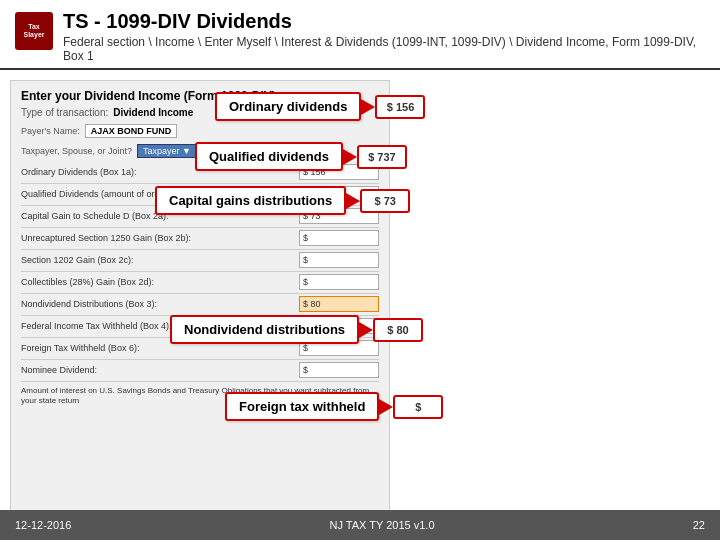 This screenshot has width=720, height=540. What do you see at coordinates (200, 396) in the screenshot?
I see `footer-note: Amount of interest on U.S. Savings Bonds…` at bounding box center [200, 396].